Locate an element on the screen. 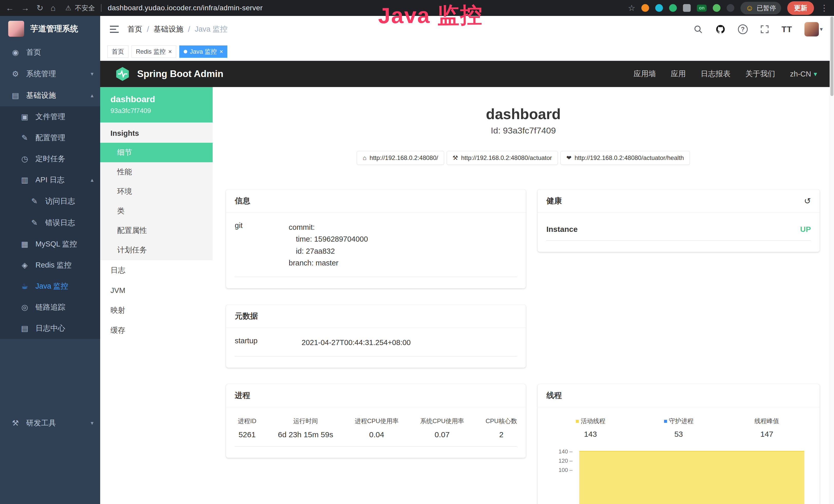 The image size is (834, 504). sidebar-item-java-monitor: ☕ Java 监控 is located at coordinates (50, 286).